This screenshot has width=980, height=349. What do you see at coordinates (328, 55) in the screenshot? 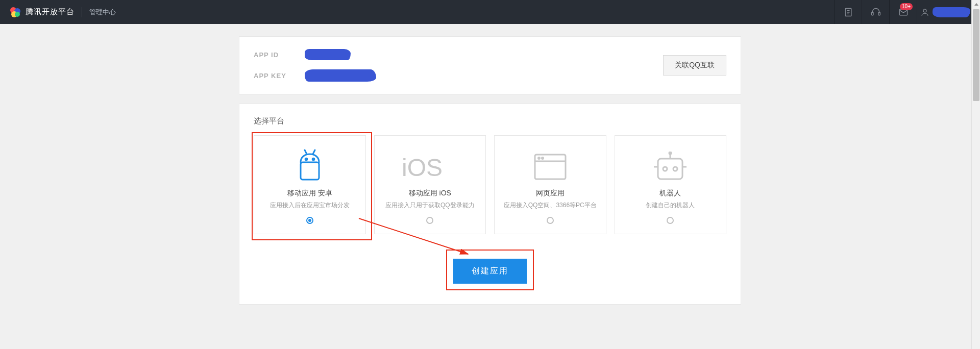
I see `app-id-value-redacted` at bounding box center [328, 55].